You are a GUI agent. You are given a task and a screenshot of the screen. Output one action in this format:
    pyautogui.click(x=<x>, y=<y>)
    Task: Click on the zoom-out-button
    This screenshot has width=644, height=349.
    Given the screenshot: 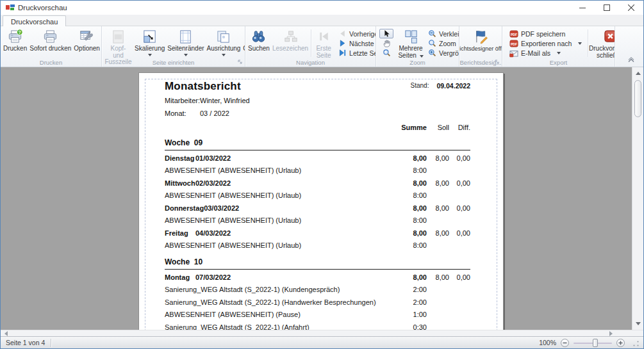 What is the action you would take?
    pyautogui.click(x=565, y=343)
    